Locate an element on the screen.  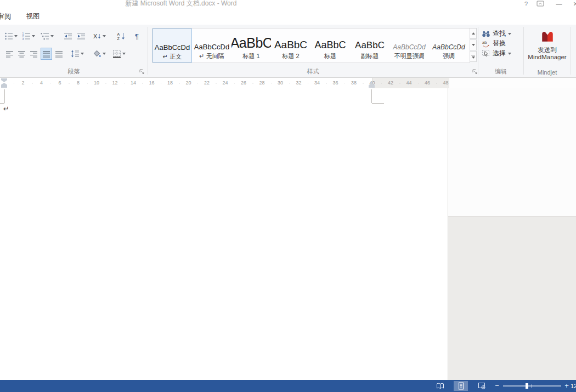
svg-text: X is located at coordinates (95, 36).